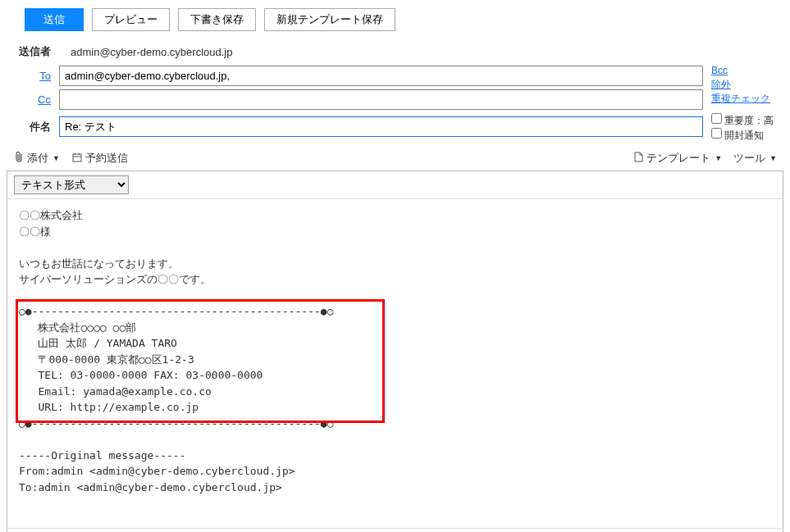  Describe the element at coordinates (740, 128) in the screenshot. I see `side-checks: 重要度：高 開封通知` at that location.